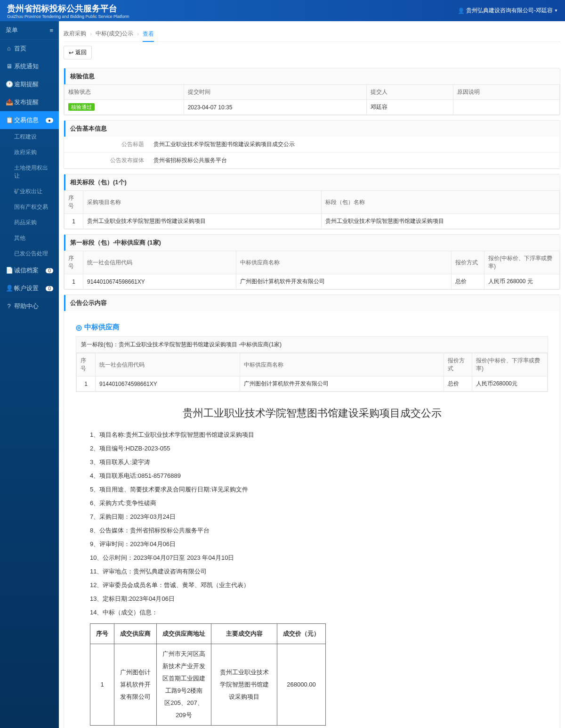 The image size is (565, 728). Describe the element at coordinates (29, 30) in the screenshot. I see `sidebar-menu-header: 菜单 ≡` at that location.